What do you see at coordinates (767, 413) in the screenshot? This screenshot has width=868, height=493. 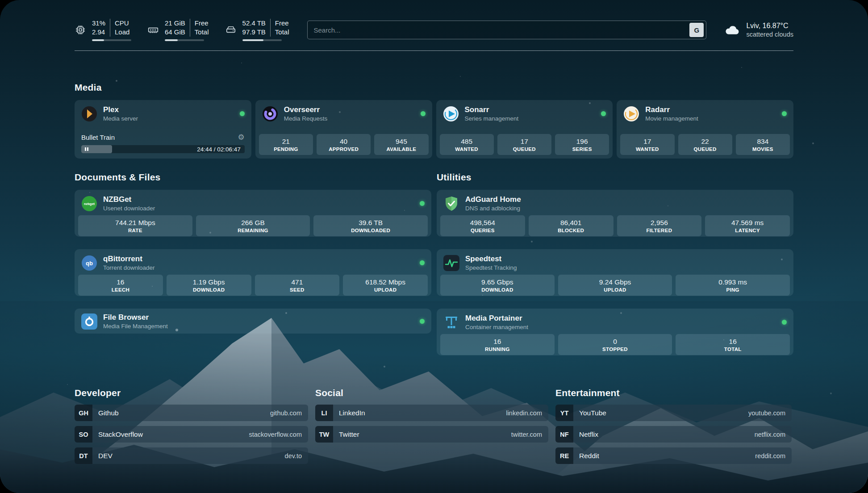 I see `bookmark-url: youtube.com` at bounding box center [767, 413].